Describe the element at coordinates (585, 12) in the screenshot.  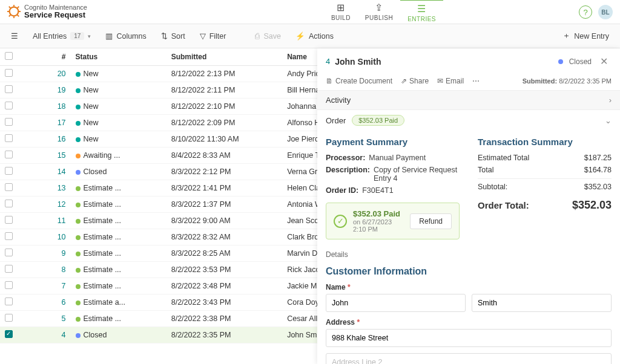
I see `help-icon: ?` at that location.